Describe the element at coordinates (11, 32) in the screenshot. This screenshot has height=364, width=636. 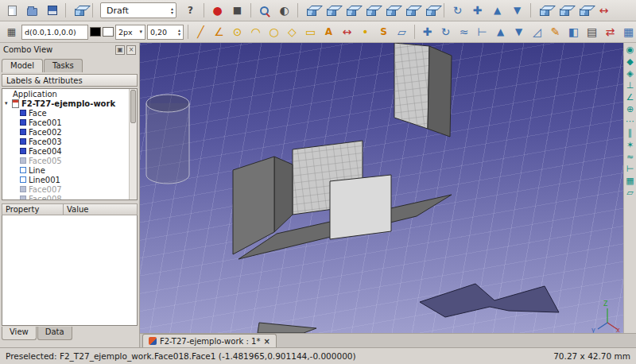
I see `grid-toggle-button: ▦` at that location.